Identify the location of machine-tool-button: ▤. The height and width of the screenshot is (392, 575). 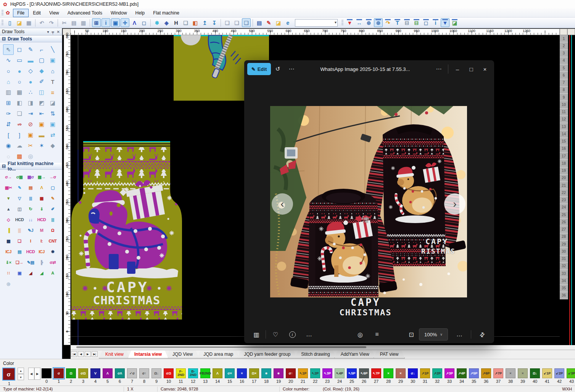
(31, 188).